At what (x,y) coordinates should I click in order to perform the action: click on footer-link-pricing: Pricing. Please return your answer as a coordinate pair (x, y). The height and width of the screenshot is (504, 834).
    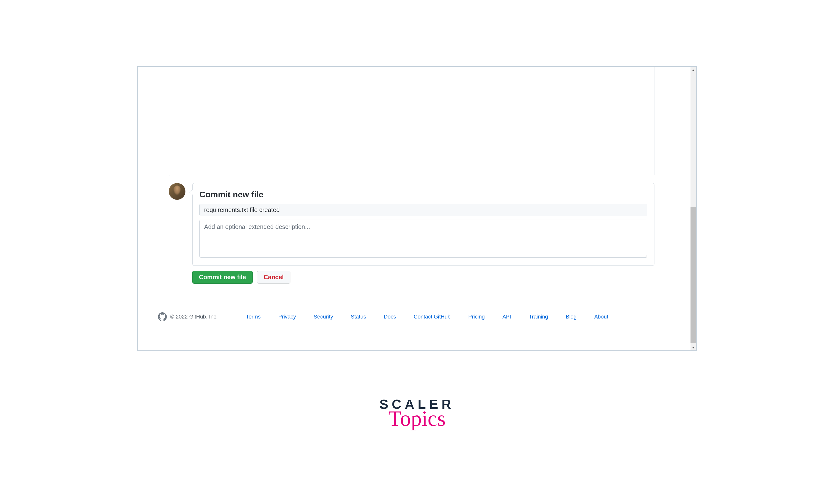
    Looking at the image, I should click on (477, 317).